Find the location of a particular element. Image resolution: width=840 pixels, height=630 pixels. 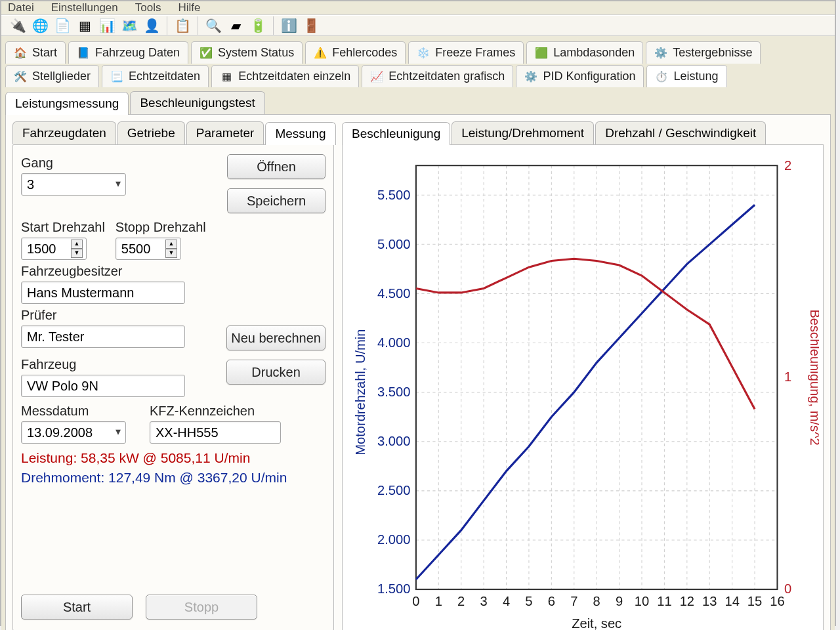

tab-freeze-frames: ❄️Freeze Frames is located at coordinates (466, 52).